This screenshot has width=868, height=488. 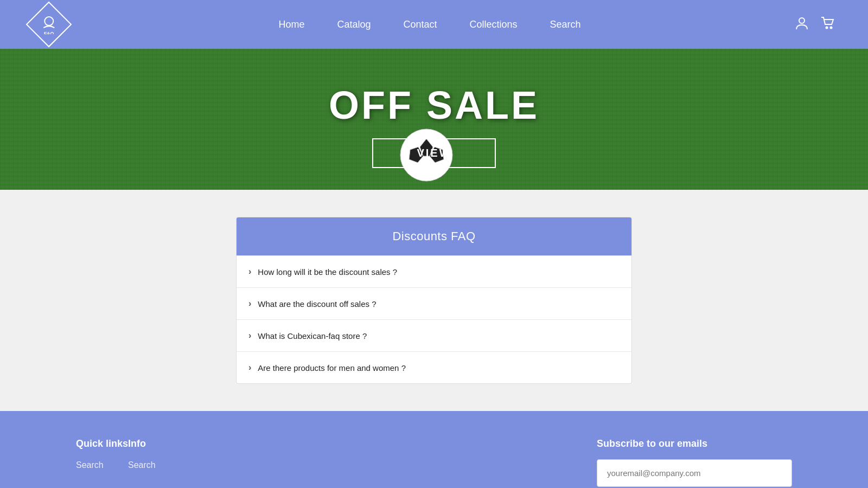 What do you see at coordinates (142, 465) in the screenshot?
I see `info-search: Search` at bounding box center [142, 465].